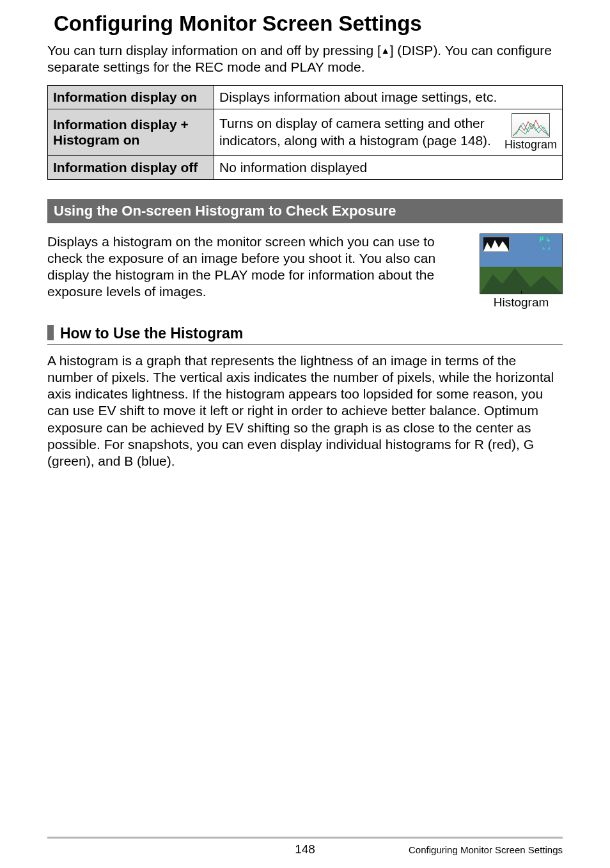  Describe the element at coordinates (389, 132) in the screenshot. I see `row-desc-cell: Turns on display of camera setting and o…` at that location.